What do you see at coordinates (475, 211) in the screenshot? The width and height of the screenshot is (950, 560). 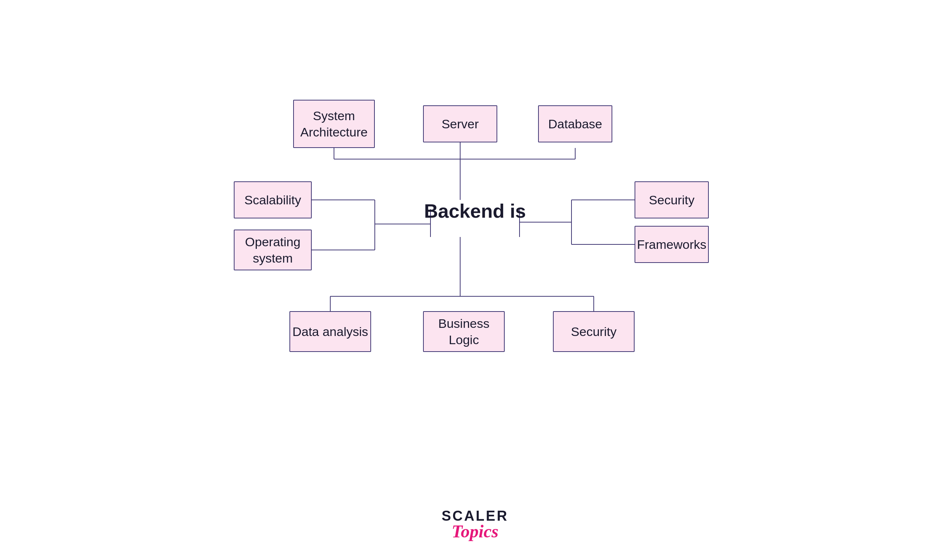 I see `center-label: Backend is` at bounding box center [475, 211].